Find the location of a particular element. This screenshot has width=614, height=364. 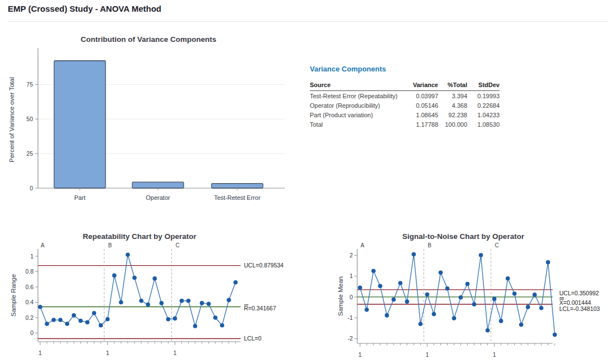

y-tick-label: 0.4 is located at coordinates (29, 302).